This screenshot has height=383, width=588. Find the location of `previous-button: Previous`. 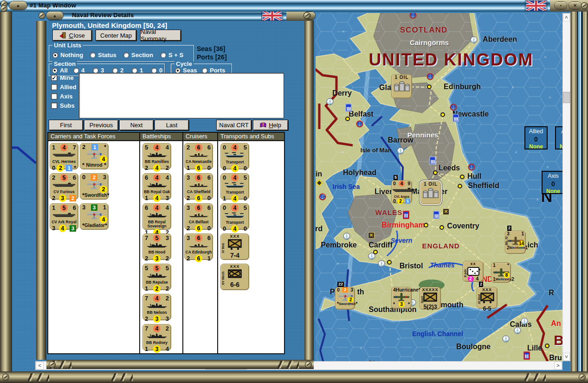

previous-button: Previous is located at coordinates (101, 125).